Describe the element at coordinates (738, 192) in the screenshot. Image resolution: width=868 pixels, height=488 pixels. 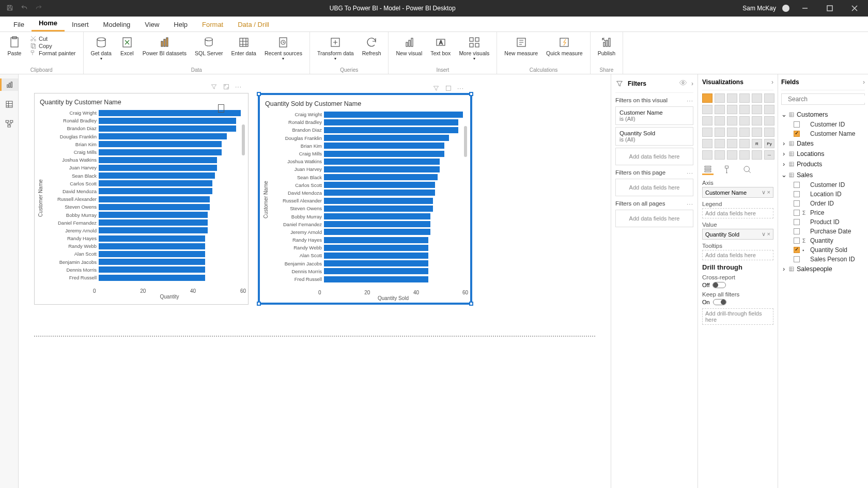
I see `axis-field-well: Customer Name∨ ×` at that location.